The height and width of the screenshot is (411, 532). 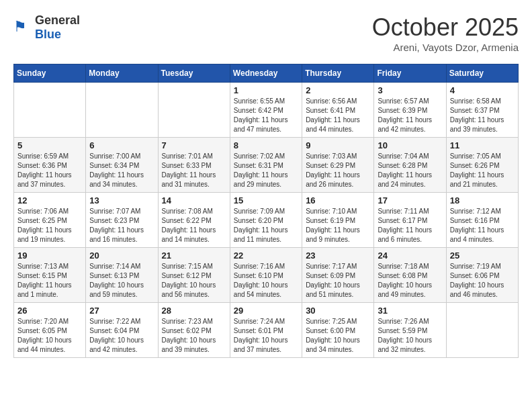 What do you see at coordinates (339, 275) in the screenshot?
I see `calendar-cell: 23Sunrise: 7:17 AM Sunset: 6:09 PM Dayli…` at bounding box center [339, 275].